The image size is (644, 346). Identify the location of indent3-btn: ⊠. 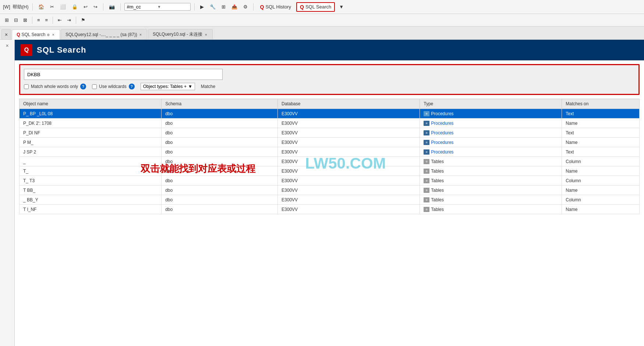
(25, 20).